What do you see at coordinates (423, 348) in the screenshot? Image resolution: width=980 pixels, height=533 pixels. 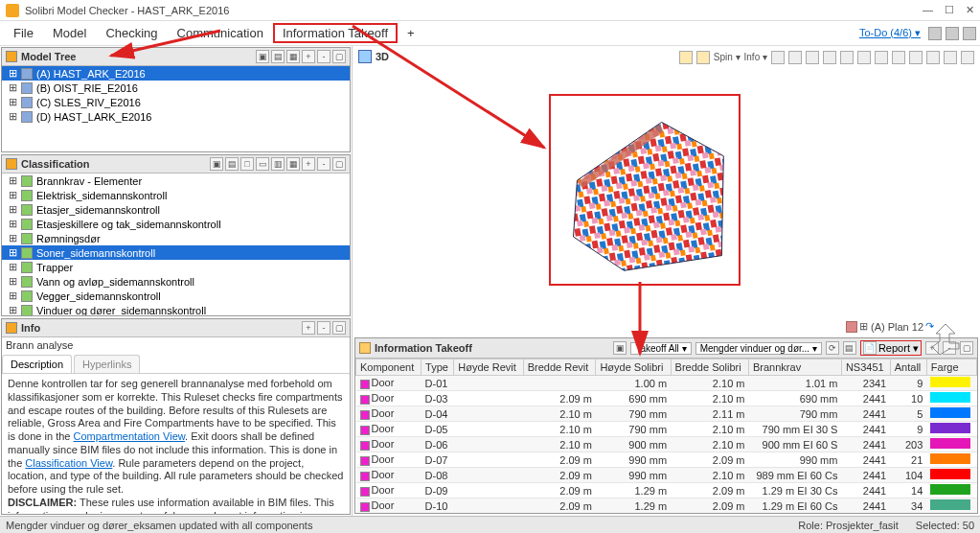 I see `panel-title: Information Takeoff` at bounding box center [423, 348].